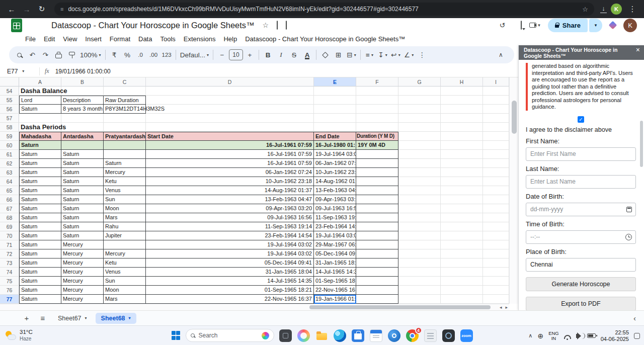 This screenshot has width=644, height=345. Describe the element at coordinates (83, 245) in the screenshot. I see `cell-B71: Mercury` at that location.